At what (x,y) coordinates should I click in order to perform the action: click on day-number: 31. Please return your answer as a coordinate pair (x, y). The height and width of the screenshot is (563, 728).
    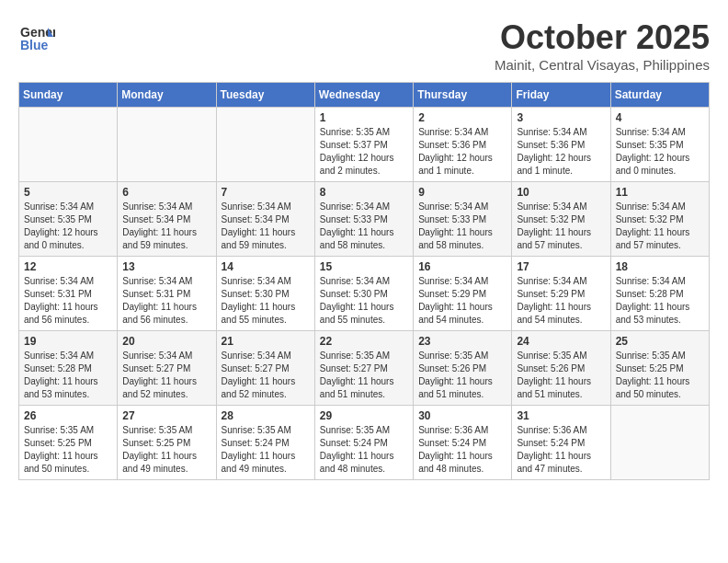
    Looking at the image, I should click on (561, 416).